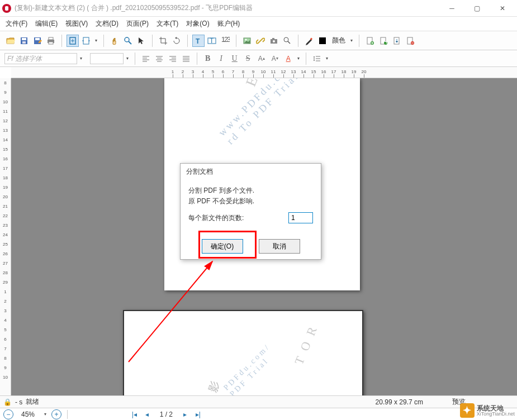 This screenshot has width=517, height=420. Describe the element at coordinates (288, 59) in the screenshot. I see `font-color-button: A` at that location.